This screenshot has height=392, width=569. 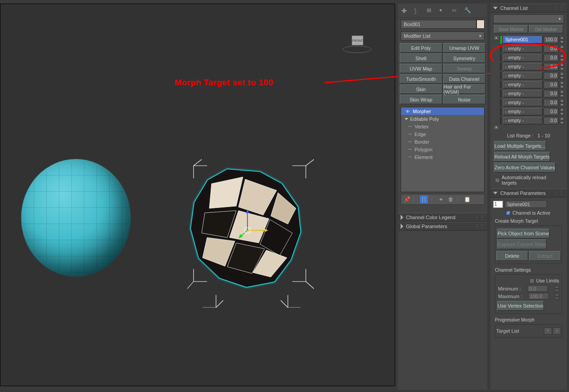 What do you see at coordinates (498, 181) in the screenshot?
I see `auto-reload-checkbox` at bounding box center [498, 181].